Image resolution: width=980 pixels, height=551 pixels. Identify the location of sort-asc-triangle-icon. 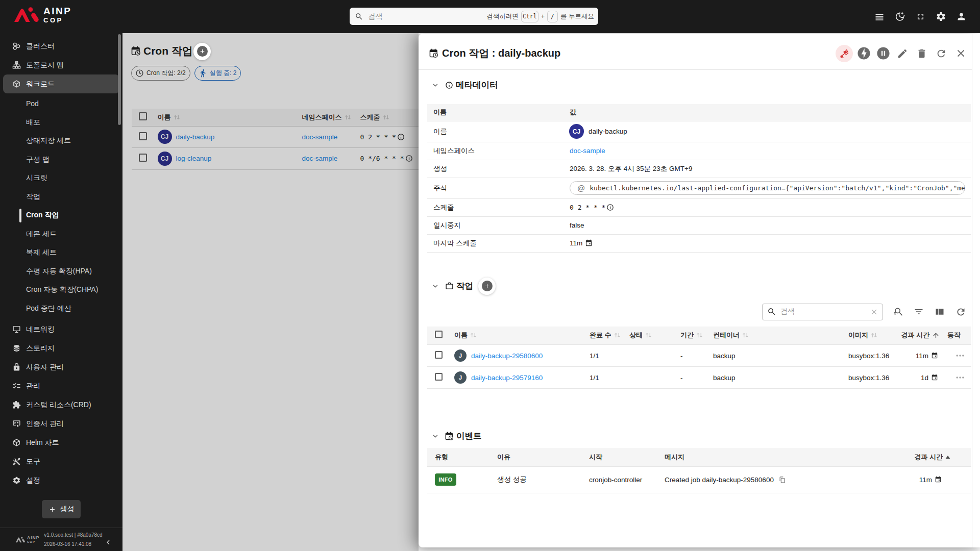
(948, 457).